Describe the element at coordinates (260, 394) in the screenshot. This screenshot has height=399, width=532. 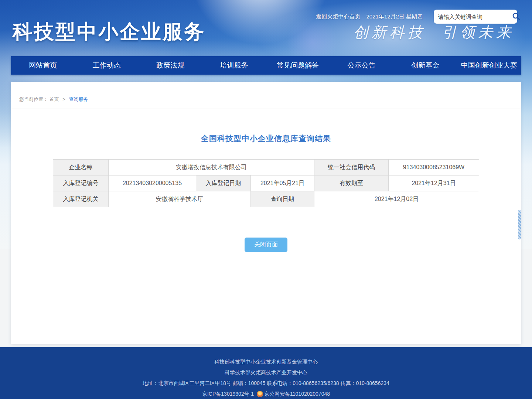
I see `police-badge-icon` at that location.